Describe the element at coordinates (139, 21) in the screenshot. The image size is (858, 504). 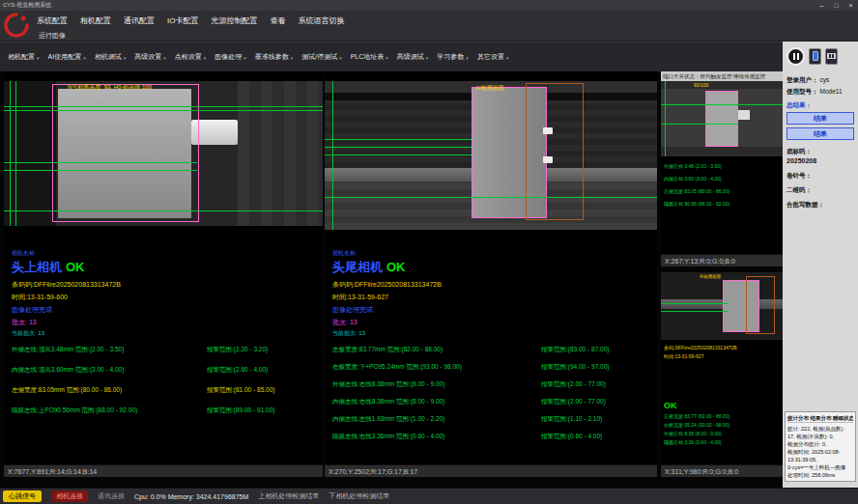
I see `menu-item-comm-config: 通讯配置` at that location.